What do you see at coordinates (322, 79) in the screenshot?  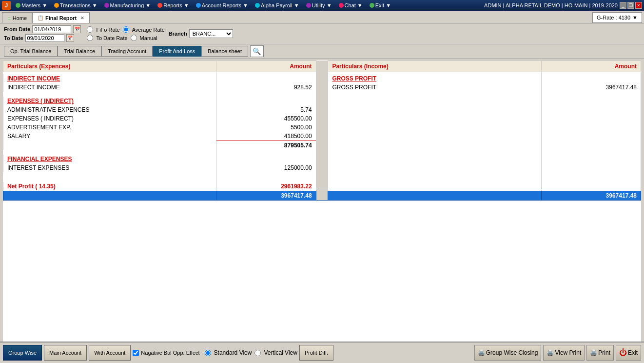 I see `section-row-1: INDIRECT INCOME GROSS PROFIT` at bounding box center [322, 79].